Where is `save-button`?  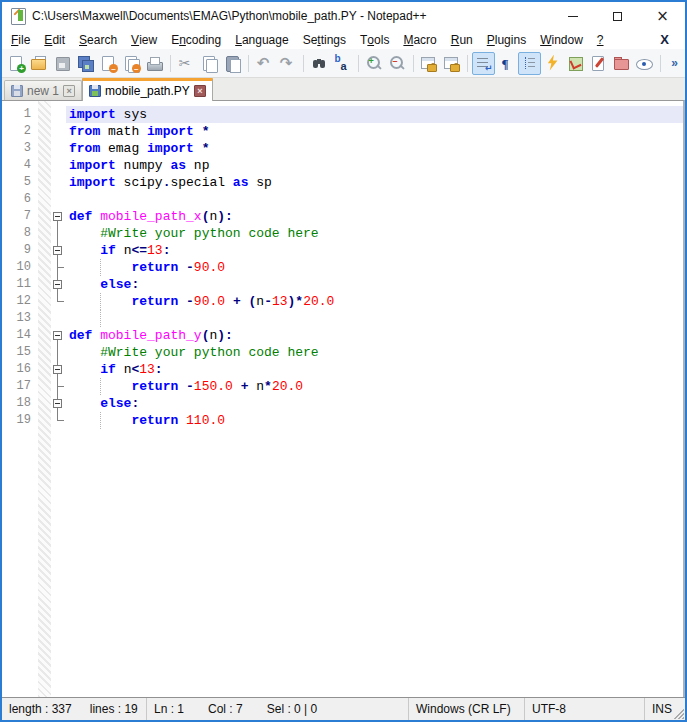 save-button is located at coordinates (62, 64).